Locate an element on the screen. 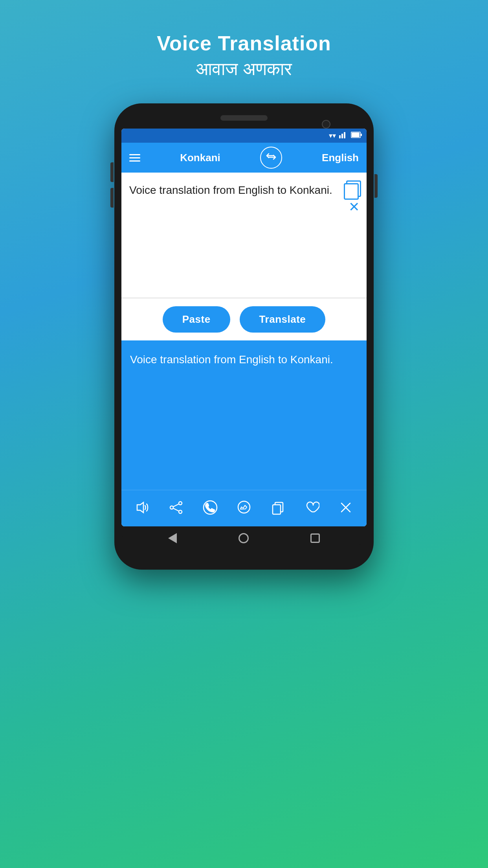 This screenshot has width=488, height=868. power-button is located at coordinates (376, 186).